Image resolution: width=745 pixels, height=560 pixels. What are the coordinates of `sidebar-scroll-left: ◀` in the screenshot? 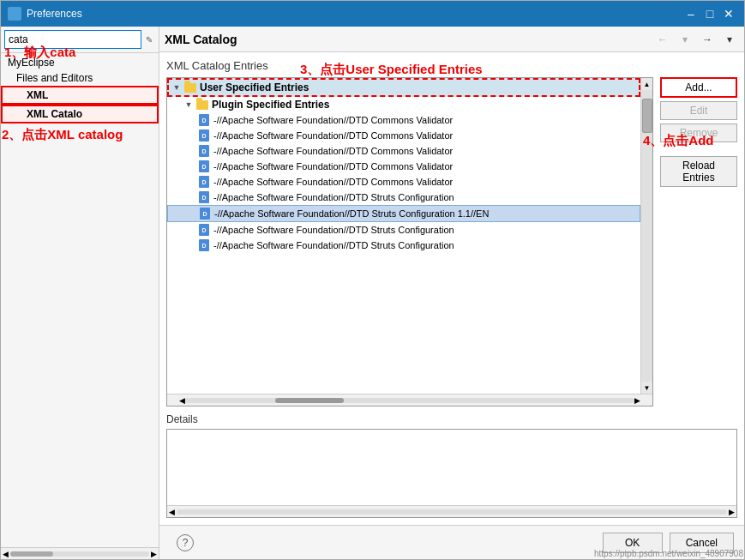 It's located at (5, 554).